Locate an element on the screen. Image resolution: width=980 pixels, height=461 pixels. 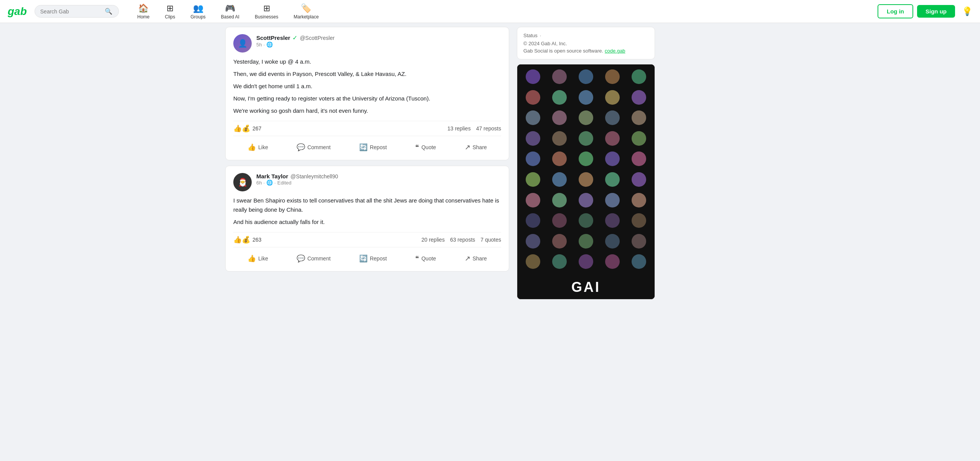
signup-button: Sign up is located at coordinates (936, 12).